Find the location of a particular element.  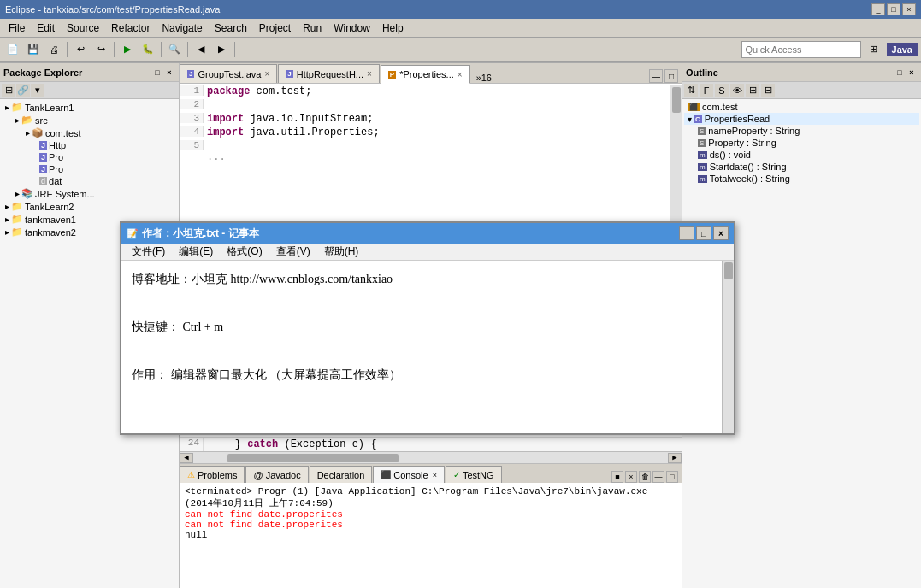

tab-grouptest: J GroupTest.java × is located at coordinates (228, 74).